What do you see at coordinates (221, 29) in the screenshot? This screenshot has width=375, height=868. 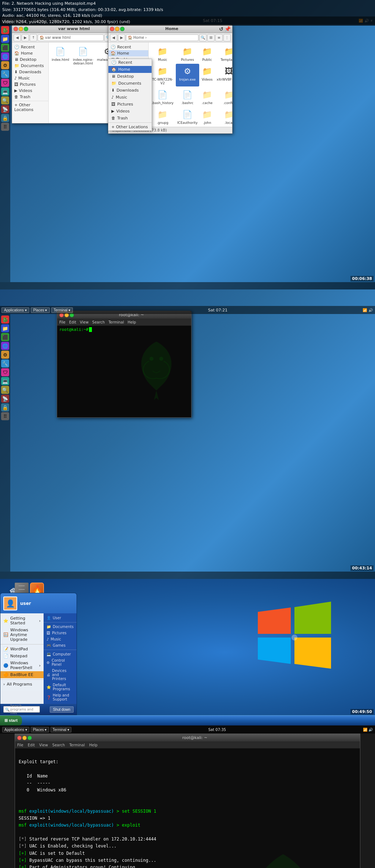 I see `refresh-icon: ↺` at bounding box center [221, 29].